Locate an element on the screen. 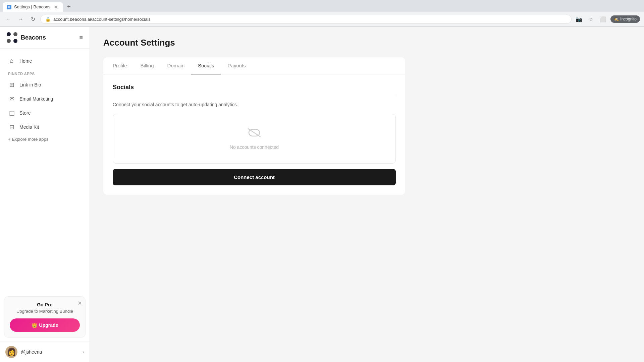 Image resolution: width=644 pixels, height=362 pixels. sidebar-nav: ⌂ Home PINNED APPS ⊞ Link in Bio ✉ Email… is located at coordinates (45, 170).